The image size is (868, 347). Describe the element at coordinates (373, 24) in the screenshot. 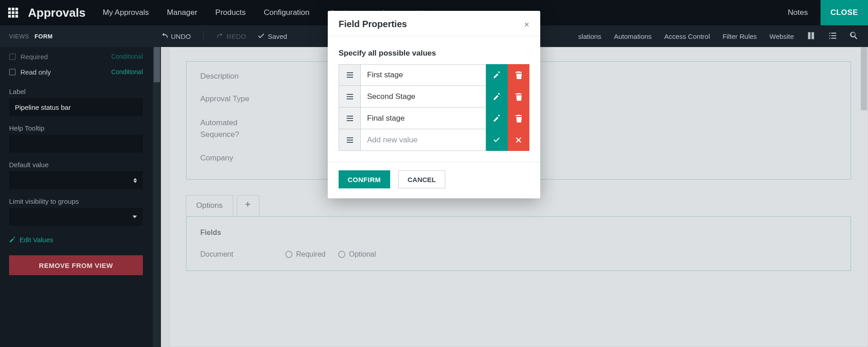

I see `modal-title: Field Properties` at that location.